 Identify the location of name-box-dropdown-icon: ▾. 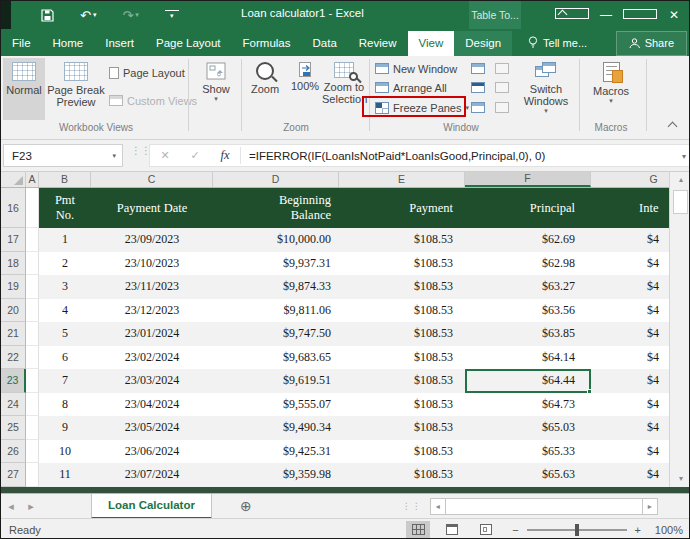
(117, 156).